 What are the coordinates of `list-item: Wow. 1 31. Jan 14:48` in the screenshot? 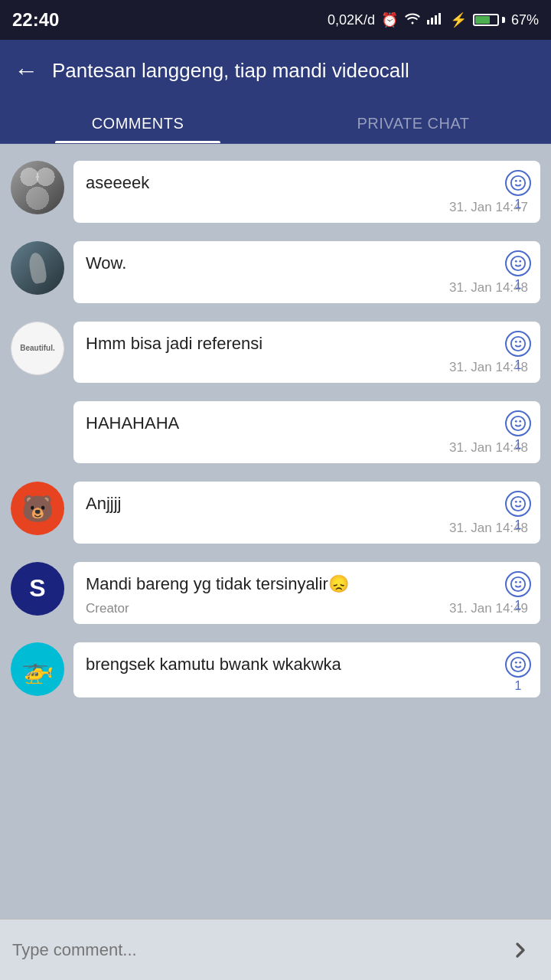 It's located at (276, 273).